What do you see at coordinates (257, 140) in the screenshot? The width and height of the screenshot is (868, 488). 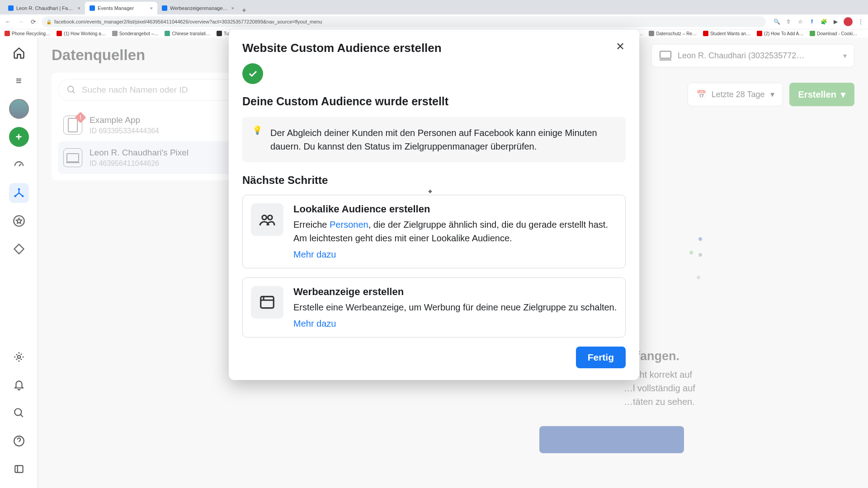 I see `lightbulb-icon: 💡` at bounding box center [257, 140].